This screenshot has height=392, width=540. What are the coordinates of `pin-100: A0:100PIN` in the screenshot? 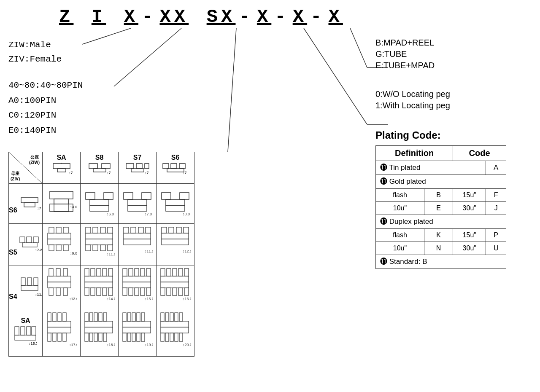 It's located at (46, 101).